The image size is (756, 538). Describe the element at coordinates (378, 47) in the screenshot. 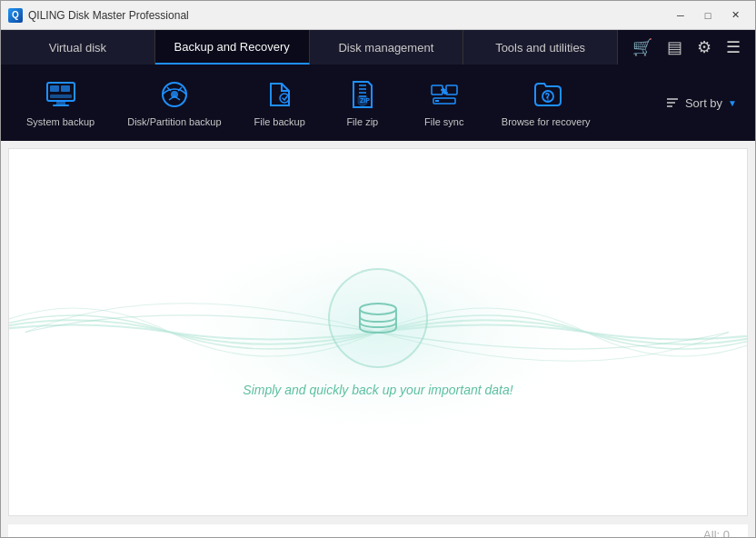

I see `main-nav: Virtual disk Backup and Recovery Disk ma…` at that location.